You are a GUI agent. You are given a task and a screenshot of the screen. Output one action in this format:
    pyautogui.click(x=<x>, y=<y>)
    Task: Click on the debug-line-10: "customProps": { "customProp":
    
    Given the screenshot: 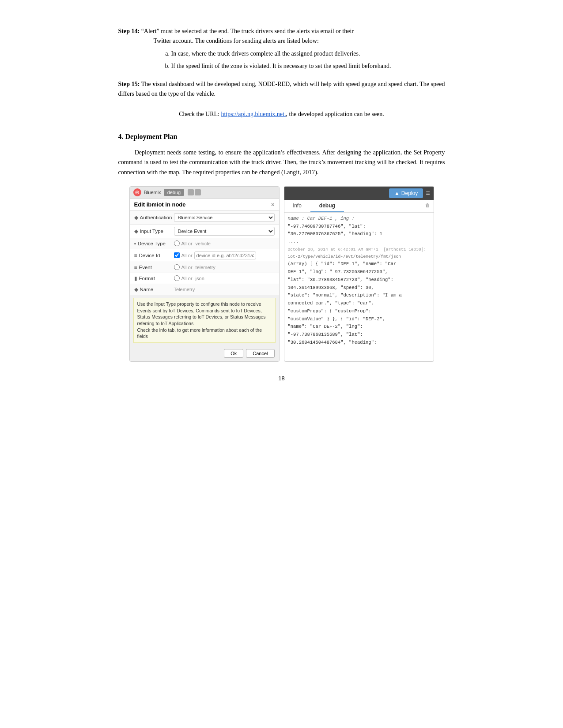 What is the action you would take?
    pyautogui.click(x=359, y=311)
    